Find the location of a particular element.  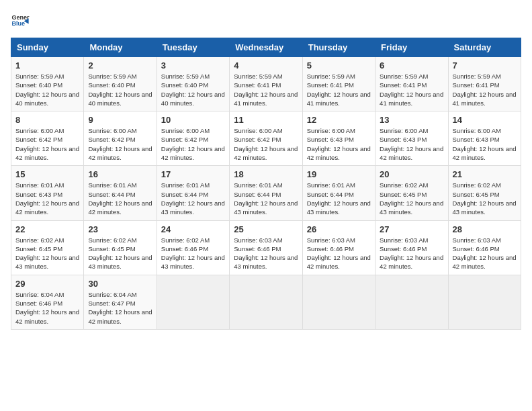

calendar-cell: 19Sunrise: 6:01 AMSunset: 6:44 PMDayligh… is located at coordinates (339, 193).